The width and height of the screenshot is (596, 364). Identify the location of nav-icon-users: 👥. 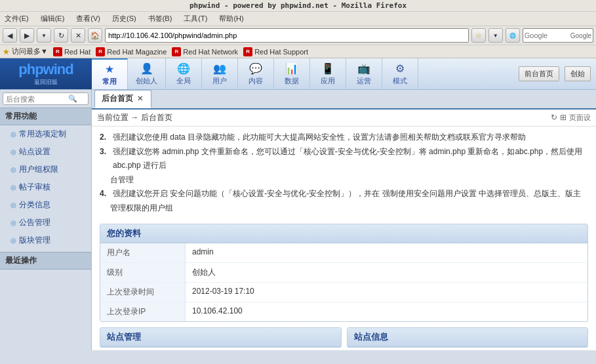
(220, 68).